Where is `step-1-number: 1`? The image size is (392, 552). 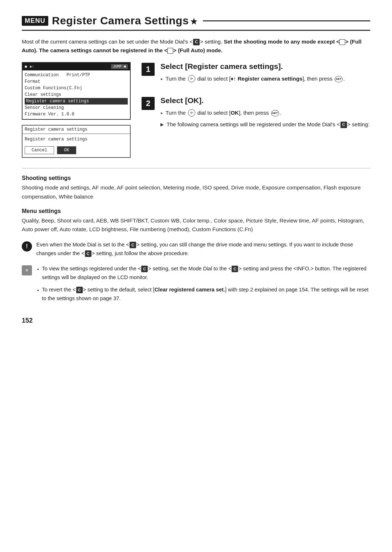 step-1-number: 1 is located at coordinates (148, 69).